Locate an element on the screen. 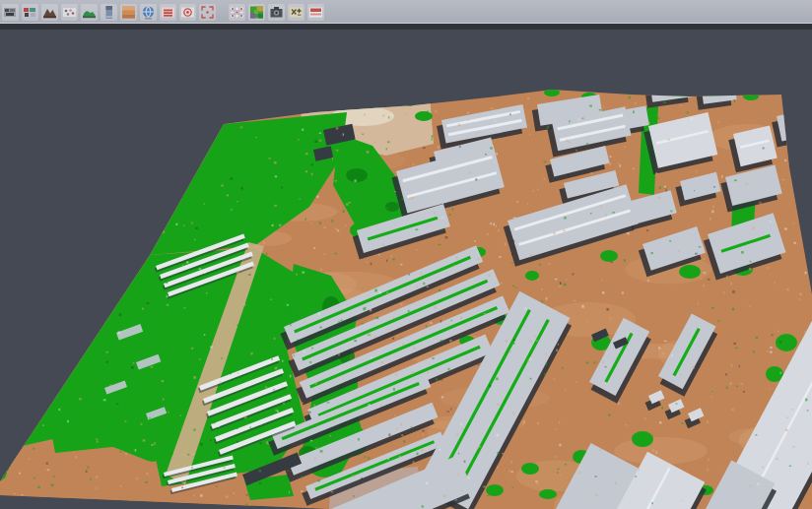  classification-map-icon is located at coordinates (256, 12).